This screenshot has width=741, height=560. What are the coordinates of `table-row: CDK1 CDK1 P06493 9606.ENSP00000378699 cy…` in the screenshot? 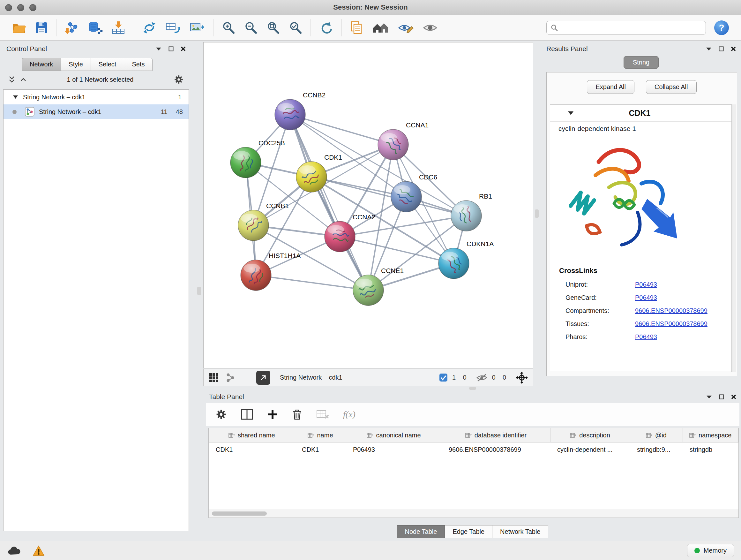 It's located at (474, 450).